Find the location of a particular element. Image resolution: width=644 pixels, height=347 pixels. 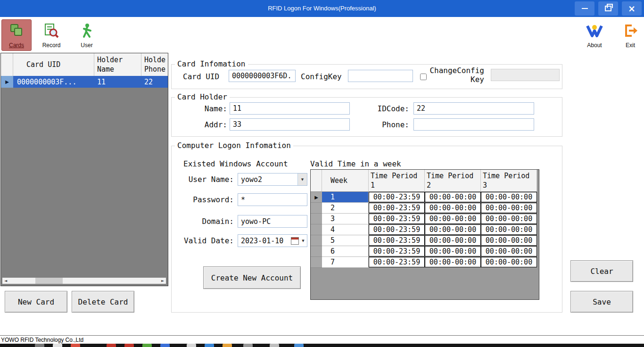

week-grid-row: 4 00:00-23:59 00:00-00:00 00:00-00:00 is located at coordinates (425, 230).